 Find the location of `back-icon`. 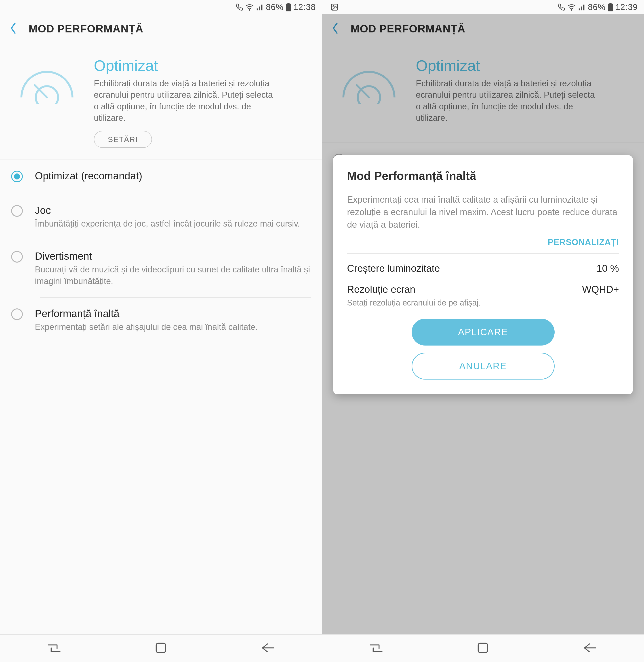

back-icon is located at coordinates (13, 28).